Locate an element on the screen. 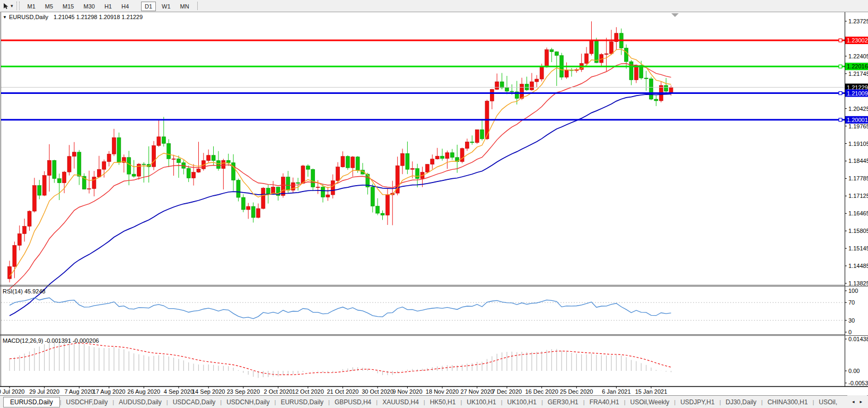 The width and height of the screenshot is (868, 408). timeframe-button-h1: H1 is located at coordinates (108, 6).